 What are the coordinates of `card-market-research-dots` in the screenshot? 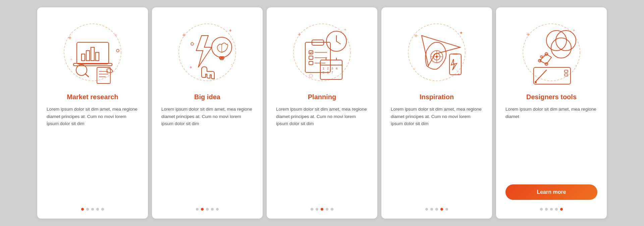 It's located at (93, 209).